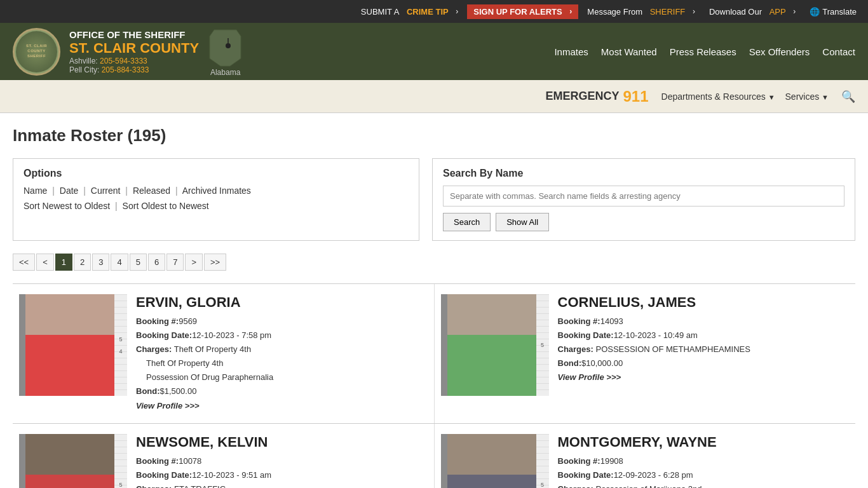  What do you see at coordinates (37, 52) in the screenshot?
I see `sheriff-badge: ST. CLAIRCOUNTYSHERIFF` at bounding box center [37, 52].